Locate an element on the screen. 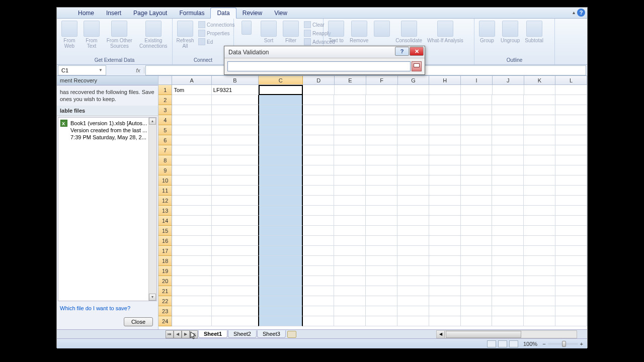  recovery-scrollbar: ▴ ▾ is located at coordinates (152, 209).